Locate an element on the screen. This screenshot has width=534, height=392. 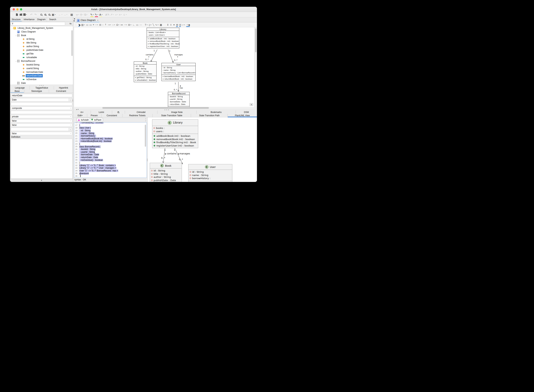
to-plant-button: toPlant is located at coordinates (96, 120).